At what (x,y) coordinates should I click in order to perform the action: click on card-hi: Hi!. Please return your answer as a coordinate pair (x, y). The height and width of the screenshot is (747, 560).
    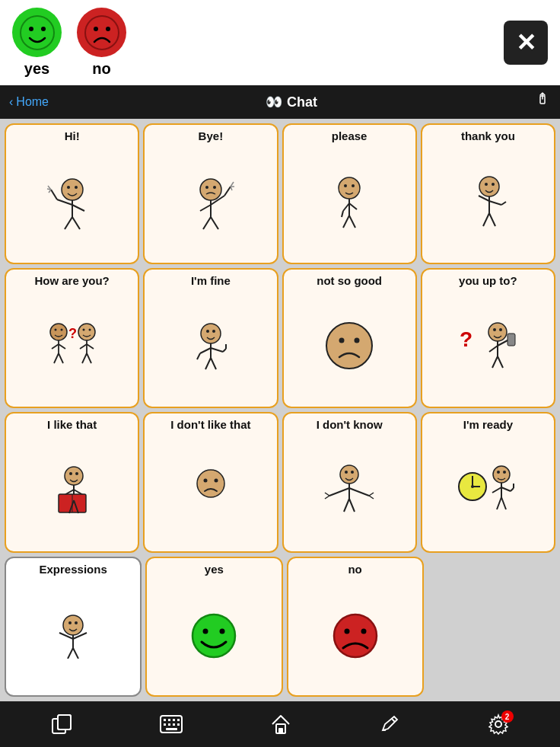
    Looking at the image, I should click on (72, 193).